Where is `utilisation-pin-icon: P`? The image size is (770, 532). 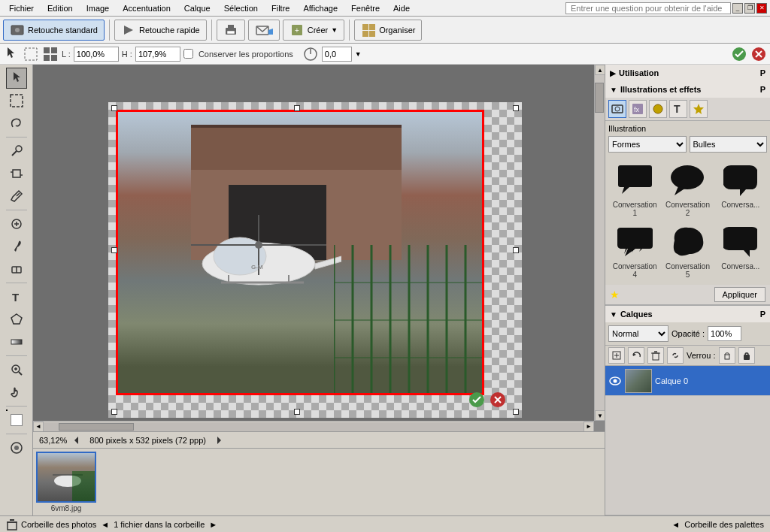 utilisation-pin-icon: P is located at coordinates (762, 73).